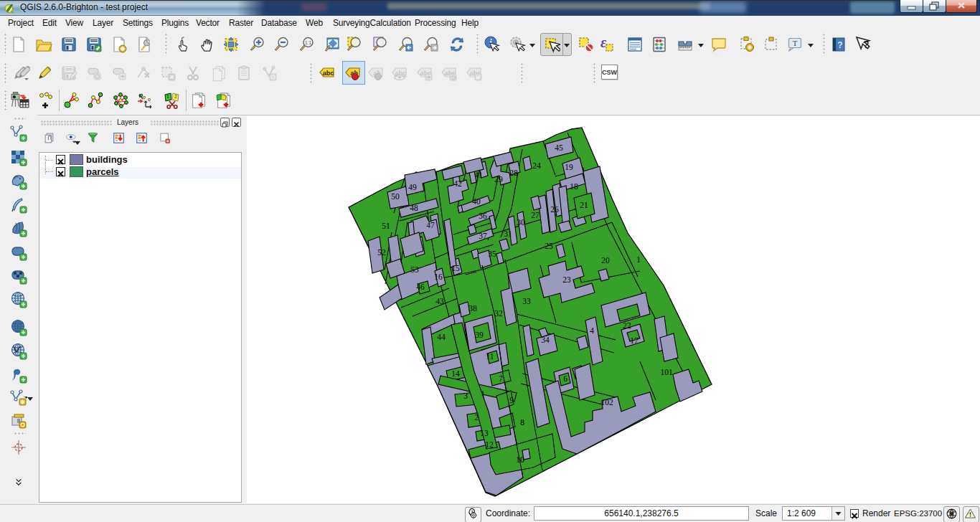 This screenshot has width=980, height=522. I want to click on svg-text: 20, so click(606, 260).